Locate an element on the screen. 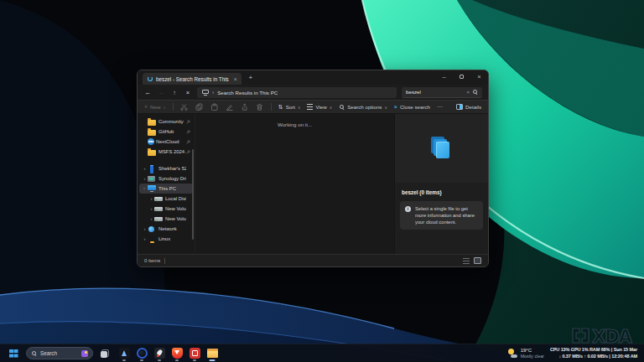 Image resolution: width=644 pixels, height=362 pixels. thumbnails-view-toggle-icon is located at coordinates (478, 261).